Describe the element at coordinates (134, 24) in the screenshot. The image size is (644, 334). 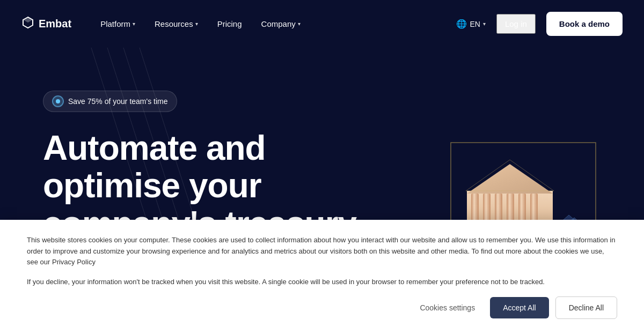
I see `platform-chevron-icon: ▾` at that location.